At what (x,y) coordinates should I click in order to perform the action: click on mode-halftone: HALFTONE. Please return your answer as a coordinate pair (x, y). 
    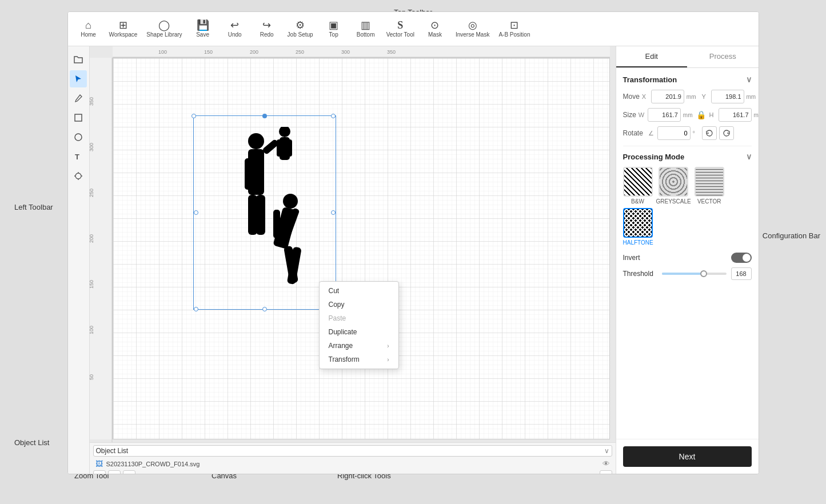
    Looking at the image, I should click on (638, 227).